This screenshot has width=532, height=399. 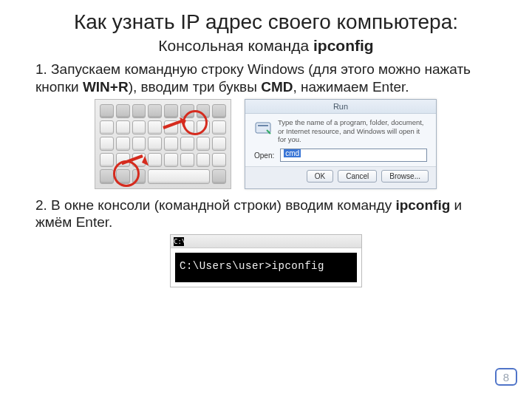 What do you see at coordinates (341, 131) in the screenshot?
I see `run-dialog-body: Type the name of a program, folder, docu…` at bounding box center [341, 131].